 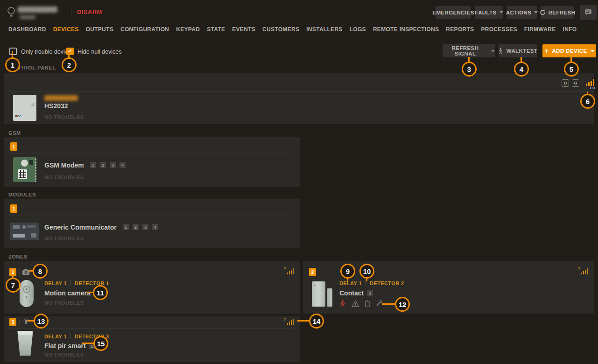 I want to click on actions-button-label: ACTIONS, so click(x=519, y=13).